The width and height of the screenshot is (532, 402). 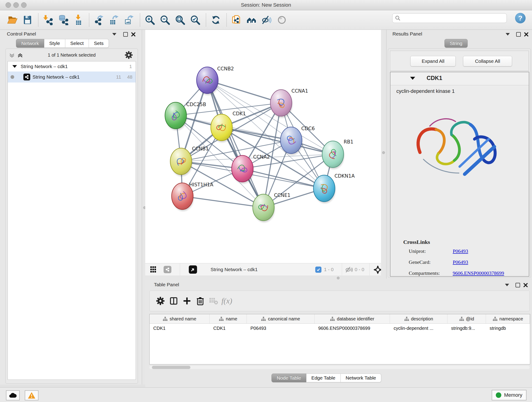 What do you see at coordinates (72, 77) in the screenshot?
I see `network-row: String Network – cdk1 11 48` at bounding box center [72, 77].